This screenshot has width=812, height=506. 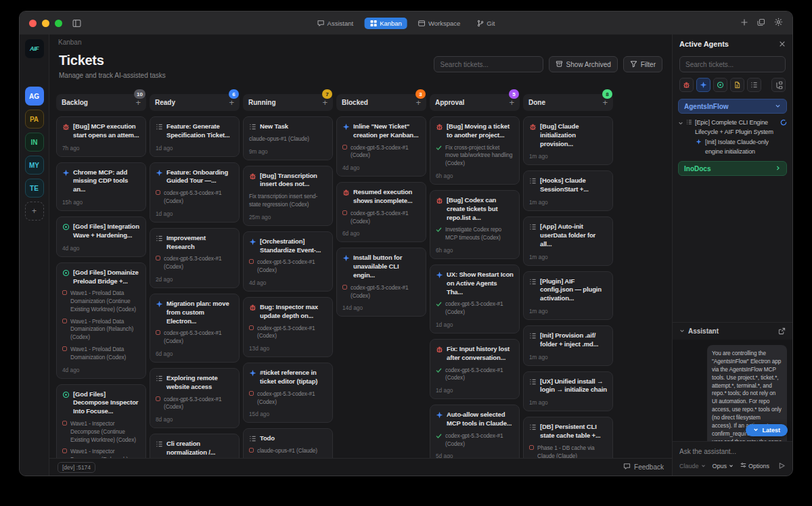 What do you see at coordinates (102, 421) in the screenshot?
I see `ticket-card: [God Files] Decompose Inspector Into Foc…` at bounding box center [102, 421].